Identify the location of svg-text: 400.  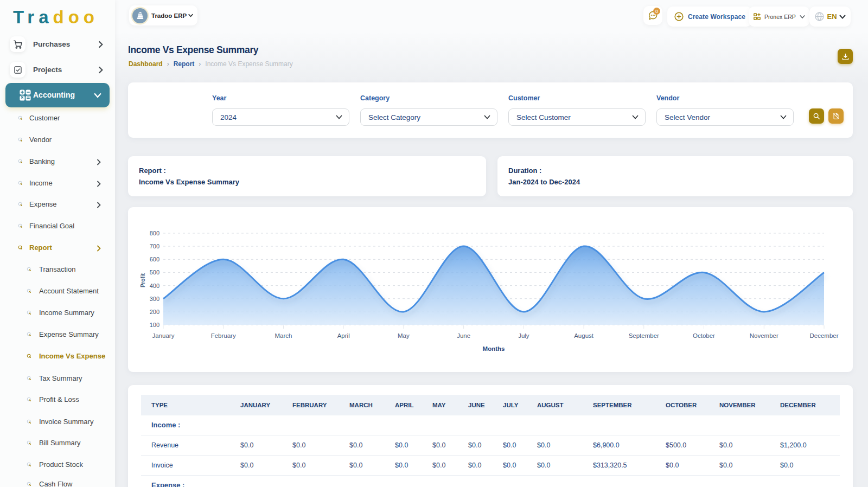
(155, 286).